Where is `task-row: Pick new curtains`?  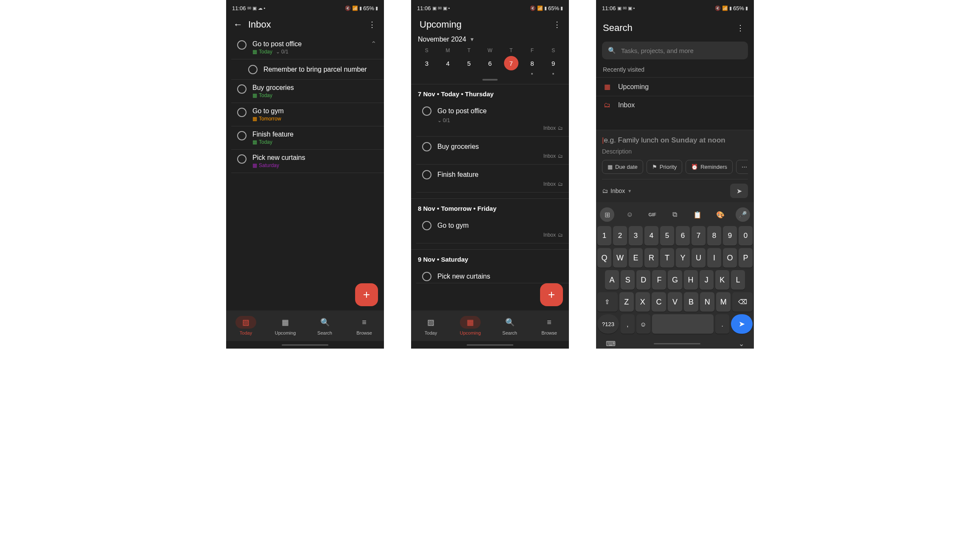 task-row: Pick new curtains is located at coordinates (493, 275).